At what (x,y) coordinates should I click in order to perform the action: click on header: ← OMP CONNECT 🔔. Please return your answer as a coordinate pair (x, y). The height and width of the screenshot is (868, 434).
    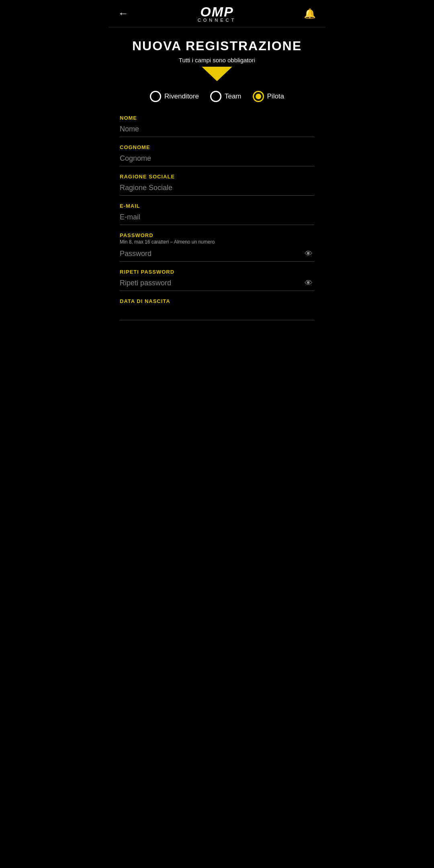
    Looking at the image, I should click on (217, 14).